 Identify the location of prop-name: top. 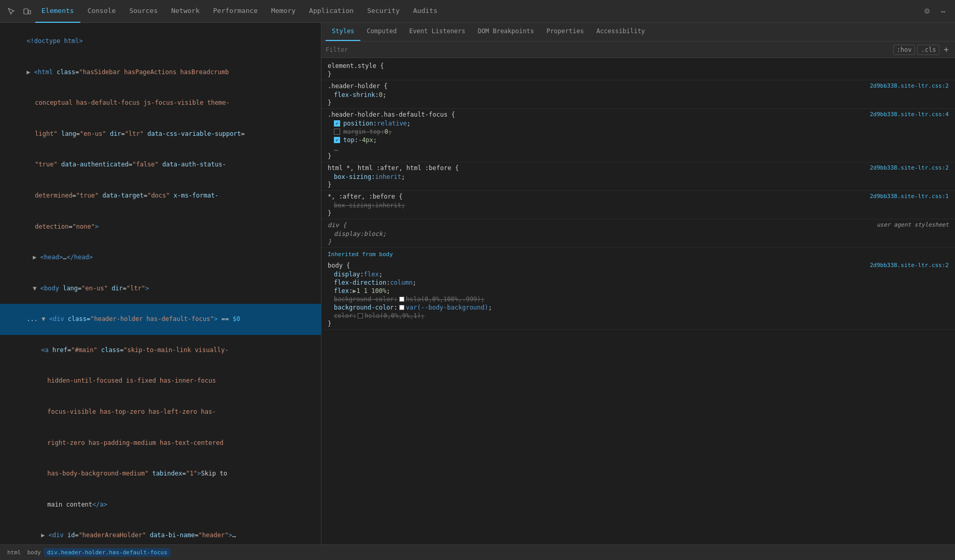
(349, 140).